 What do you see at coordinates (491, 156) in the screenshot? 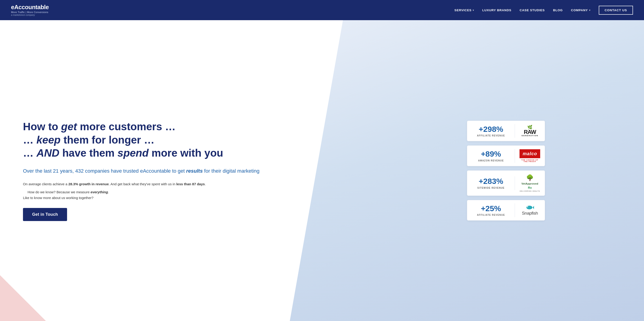
I see `stat-left-malco: +89% AMAZON REVENUE` at bounding box center [491, 156].